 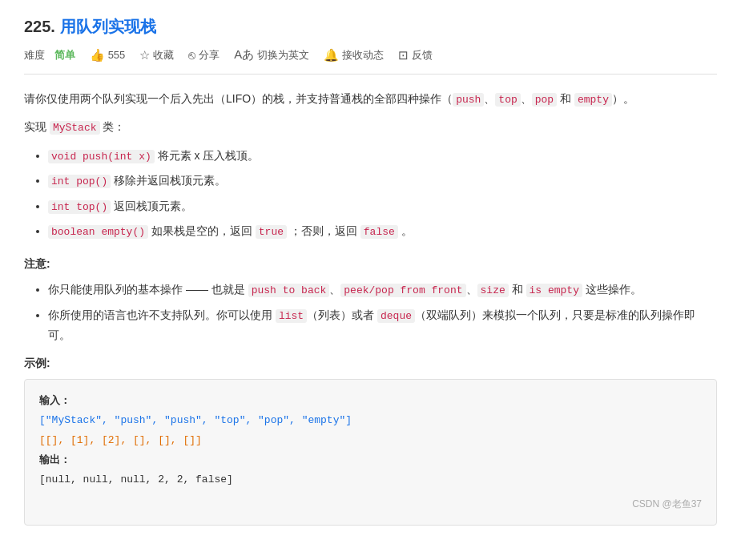 What do you see at coordinates (370, 99) in the screenshot?
I see `description-text: 请你仅使用两个队列实现一个后入先出（LIFO）的栈，并支持普通栈的全部四种操作（…` at bounding box center [370, 99].